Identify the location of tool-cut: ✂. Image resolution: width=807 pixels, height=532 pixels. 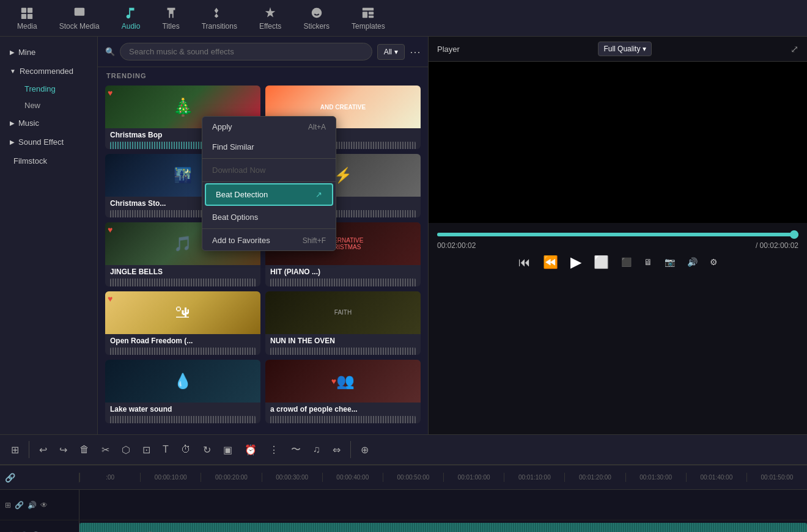
(105, 450).